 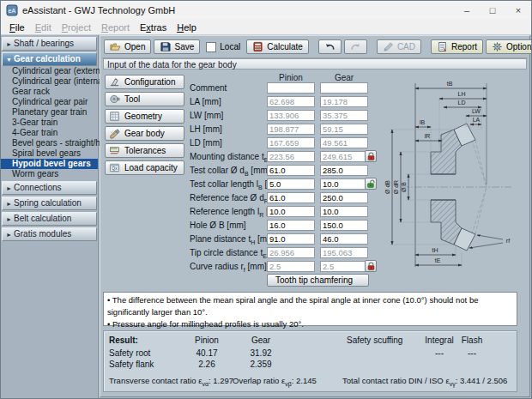 I want to click on gear-body-icon, so click(x=115, y=134).